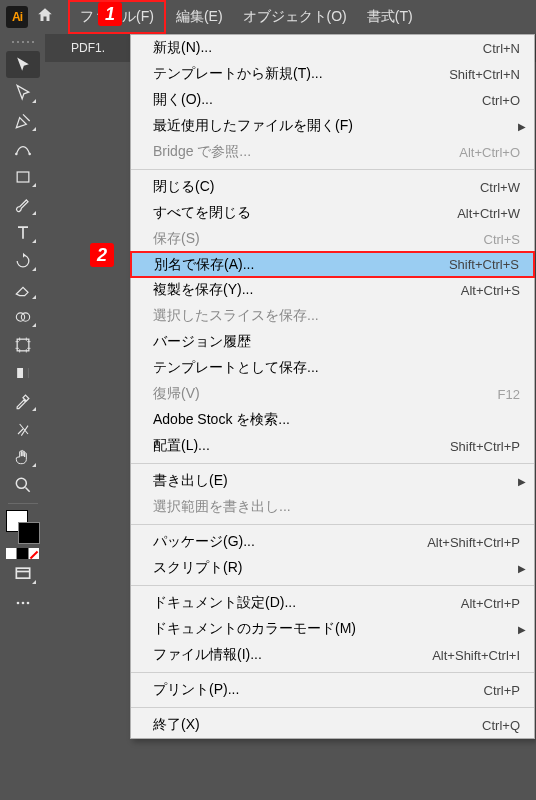 The width and height of the screenshot is (536, 800). What do you see at coordinates (332, 239) in the screenshot?
I see `menu-item: 保存(S)Ctrl+S` at bounding box center [332, 239].